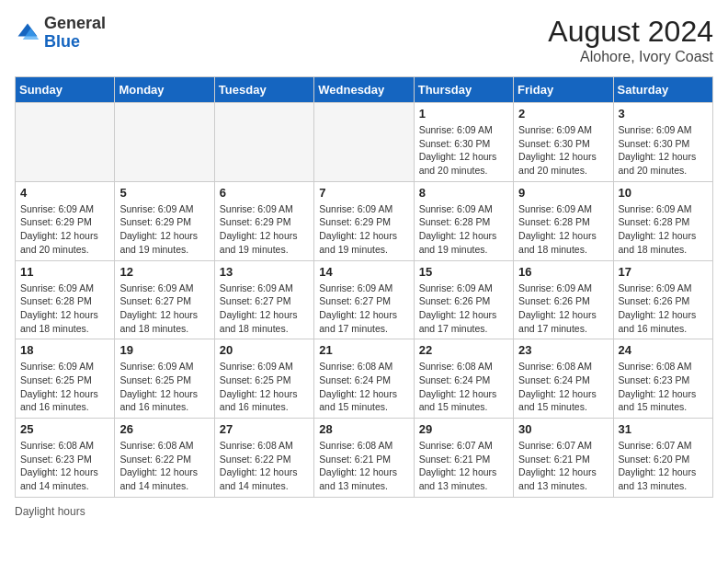  I want to click on month-year-title: August 2024, so click(631, 31).